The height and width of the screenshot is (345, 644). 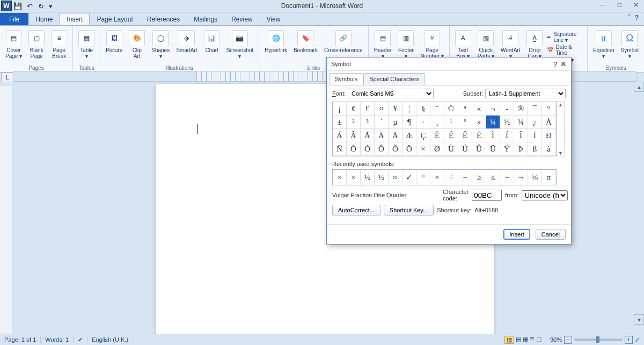 What do you see at coordinates (396, 149) in the screenshot?
I see `symbol-cell: Õ` at bounding box center [396, 149].